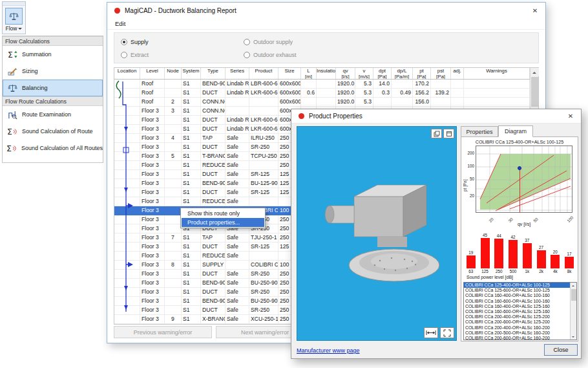 The height and width of the screenshot is (368, 588). Describe the element at coordinates (127, 74) in the screenshot. I see `column-header-location: Location` at that location.